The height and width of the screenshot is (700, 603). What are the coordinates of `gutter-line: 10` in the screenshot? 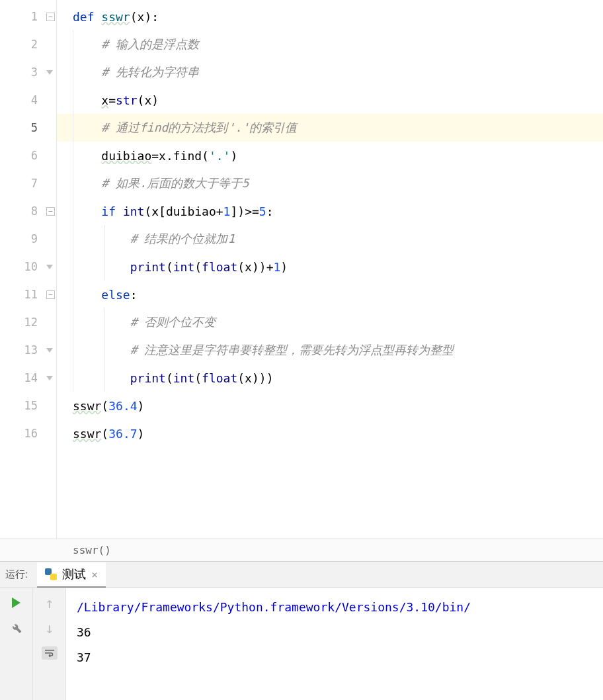 It's located at (28, 267).